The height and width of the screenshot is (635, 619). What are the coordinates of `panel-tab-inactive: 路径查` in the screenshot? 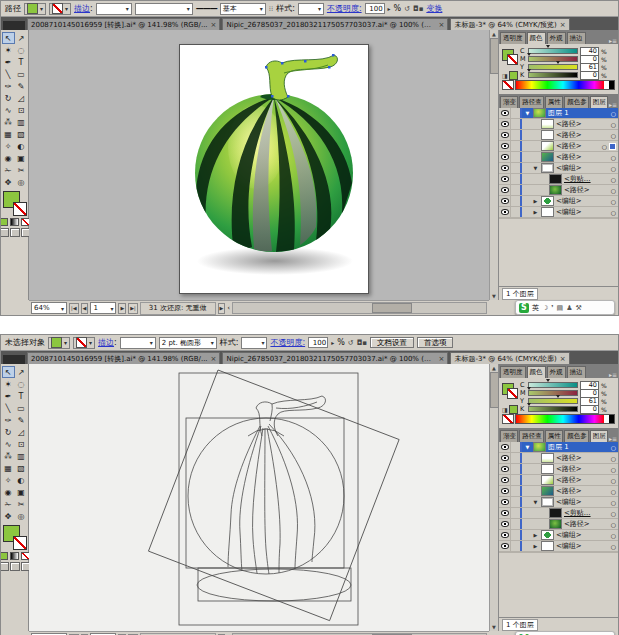 It's located at (531, 102).